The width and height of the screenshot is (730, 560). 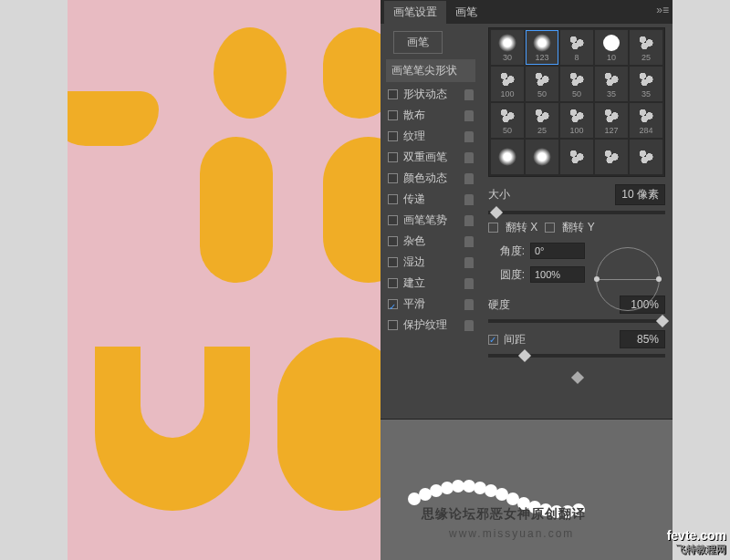 What do you see at coordinates (431, 137) in the screenshot?
I see `brush-option-row: 纹理` at bounding box center [431, 137].